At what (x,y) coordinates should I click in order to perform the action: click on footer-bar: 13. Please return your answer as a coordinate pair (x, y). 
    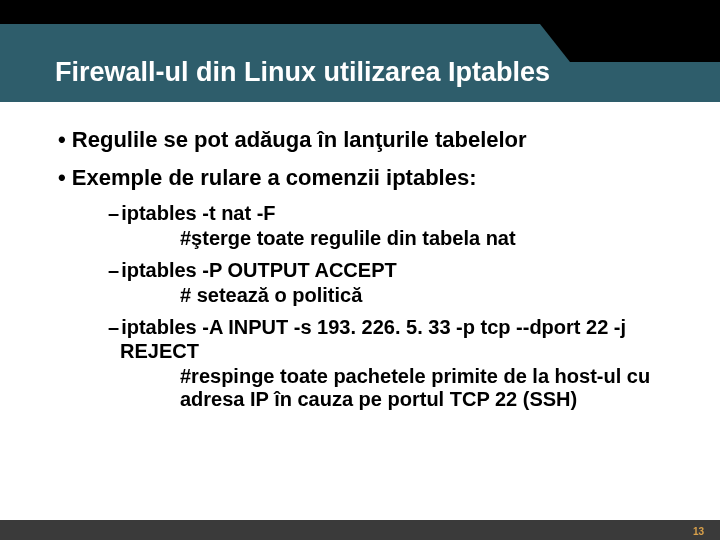
    Looking at the image, I should click on (360, 530).